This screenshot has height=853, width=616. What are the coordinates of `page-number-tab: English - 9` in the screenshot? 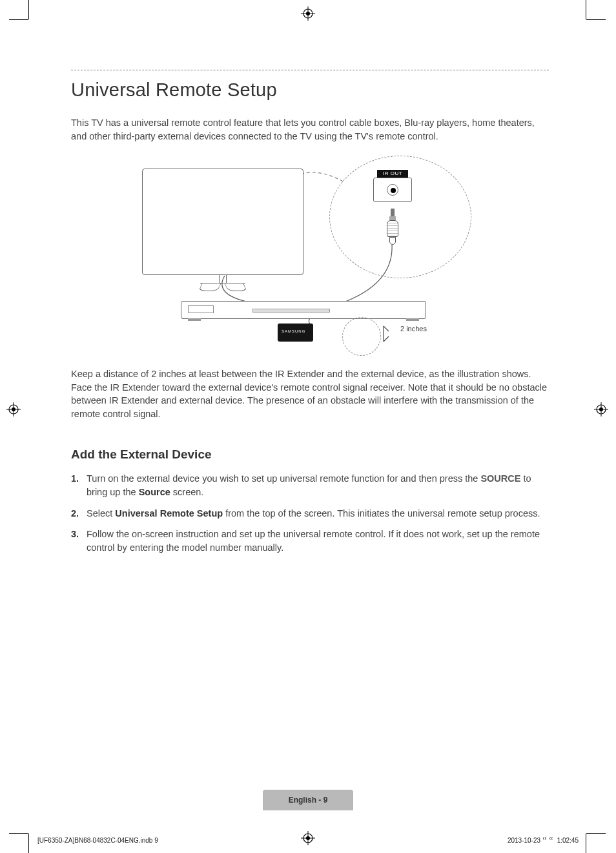 It's located at (308, 800).